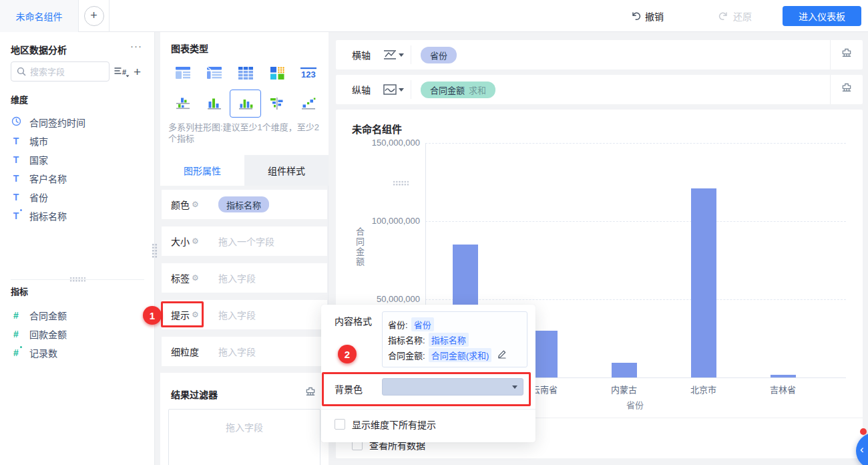  Describe the element at coordinates (39, 197) in the screenshot. I see `dimension-name: 省份` at that location.